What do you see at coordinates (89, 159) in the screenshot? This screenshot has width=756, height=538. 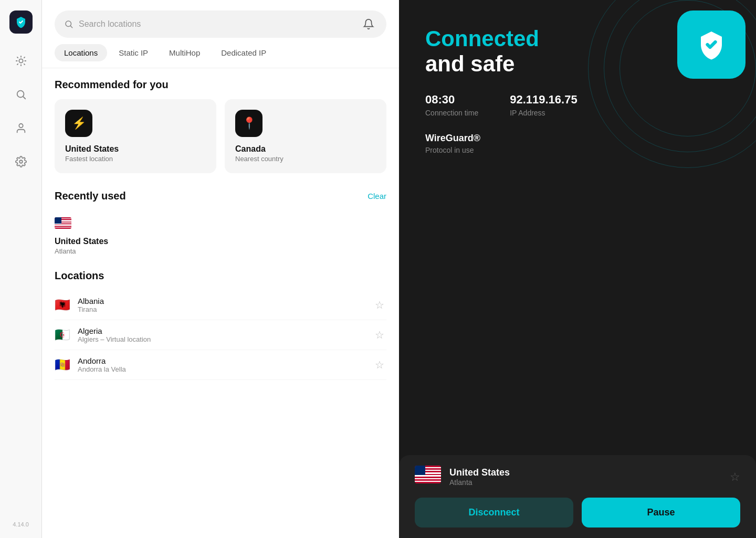 I see `rec-card-us-sub: Fastest location` at bounding box center [89, 159].